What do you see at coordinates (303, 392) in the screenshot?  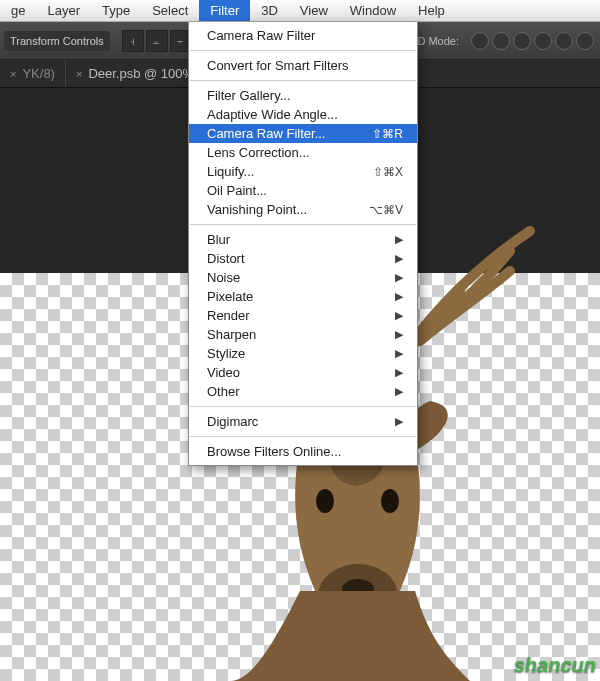 I see `menu-item: Other▶` at bounding box center [303, 392].